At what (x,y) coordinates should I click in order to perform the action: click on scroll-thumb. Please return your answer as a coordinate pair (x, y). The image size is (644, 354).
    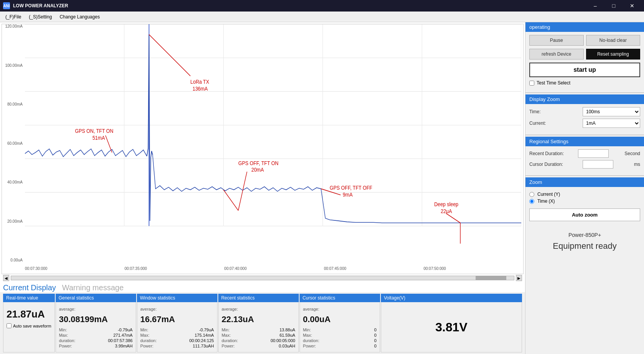
    Looking at the image, I should click on (491, 278).